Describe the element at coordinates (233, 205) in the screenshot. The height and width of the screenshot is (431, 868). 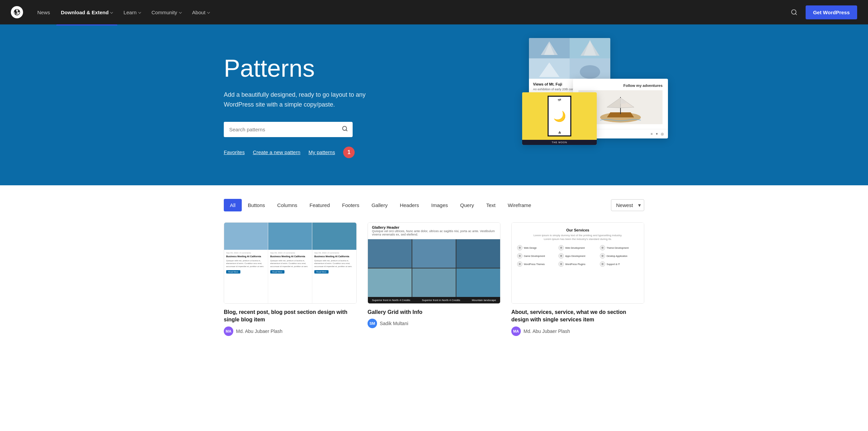
I see `tab-all: All` at that location.